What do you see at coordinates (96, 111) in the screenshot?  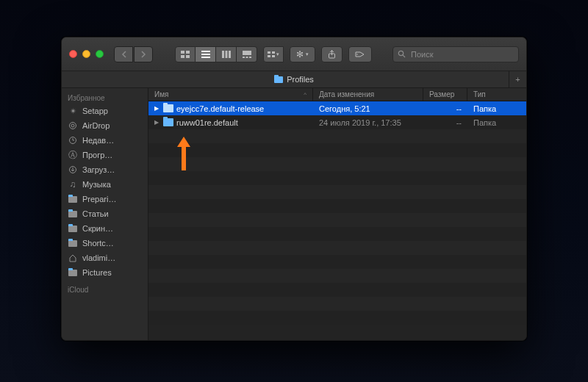 I see `sidebar-item-label: Setapp` at bounding box center [96, 111].